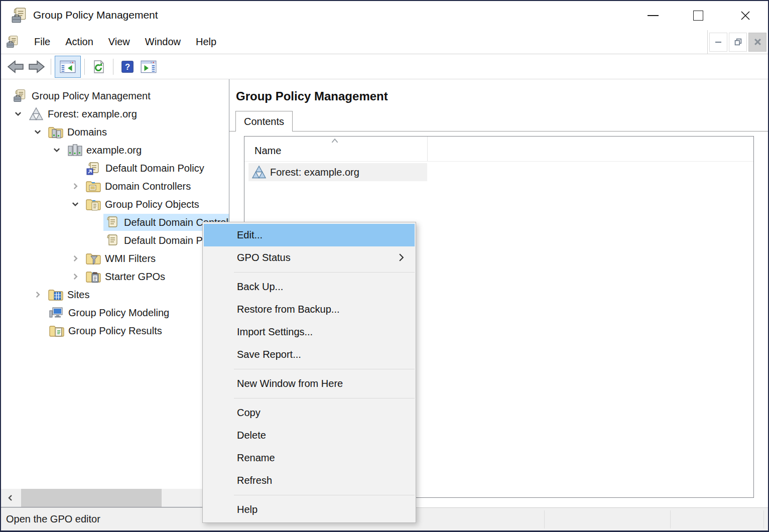  What do you see at coordinates (115, 168) in the screenshot?
I see `tree-item-default-domain-policy-link: Default Domain Policy` at bounding box center [115, 168].